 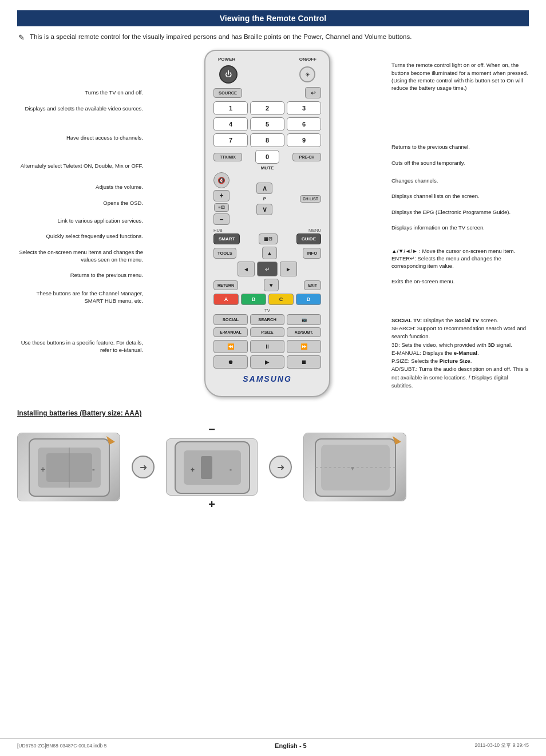 I want to click on media-row1: ⏪ ⏸ ⏩, so click(x=267, y=347).